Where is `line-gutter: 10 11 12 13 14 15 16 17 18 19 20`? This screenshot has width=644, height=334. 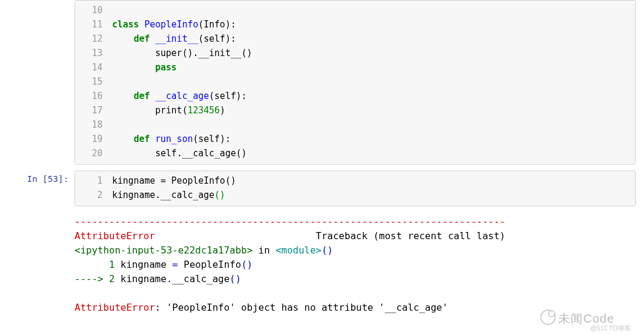
line-gutter: 10 11 12 13 14 15 16 17 18 19 20 is located at coordinates (91, 82).